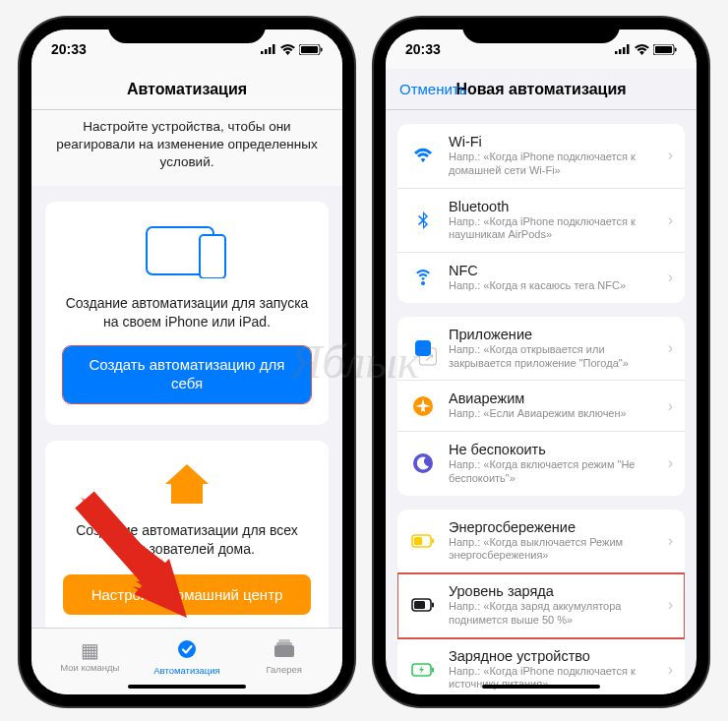 Image resolution: width=728 pixels, height=721 pixels. Describe the element at coordinates (555, 414) in the screenshot. I see `row-subtitle: Напр.: «Если Авиарежим включен»` at that location.